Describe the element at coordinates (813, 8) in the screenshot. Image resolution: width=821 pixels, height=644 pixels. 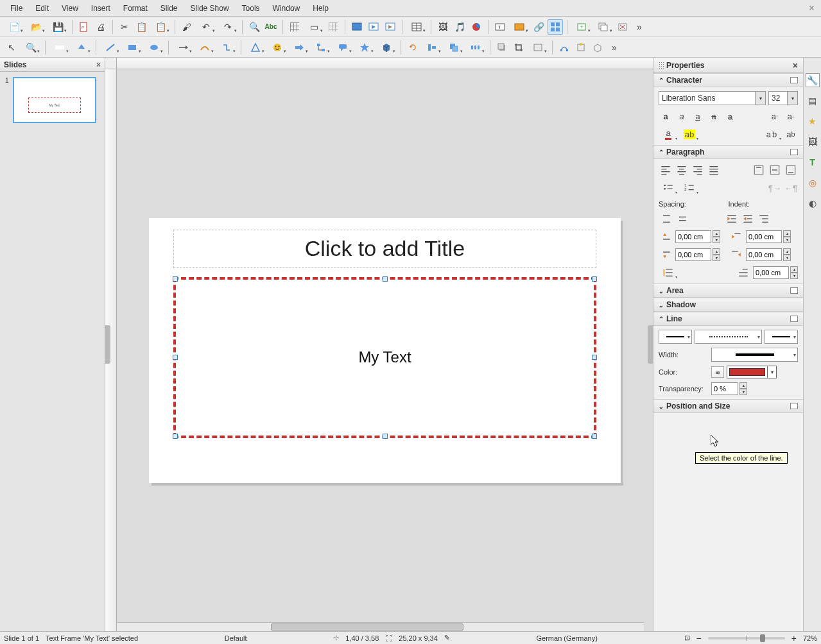
I see `close-icon: ×` at that location.